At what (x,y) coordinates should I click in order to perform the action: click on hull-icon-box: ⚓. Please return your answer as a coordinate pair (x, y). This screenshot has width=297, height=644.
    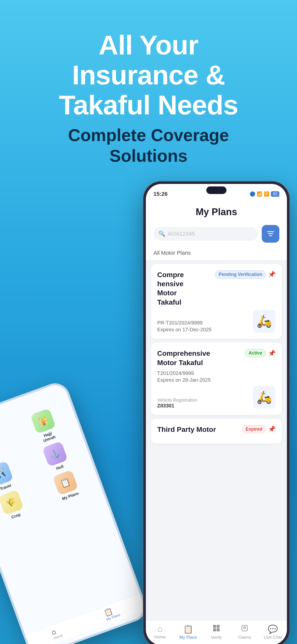
    Looking at the image, I should click on (55, 454).